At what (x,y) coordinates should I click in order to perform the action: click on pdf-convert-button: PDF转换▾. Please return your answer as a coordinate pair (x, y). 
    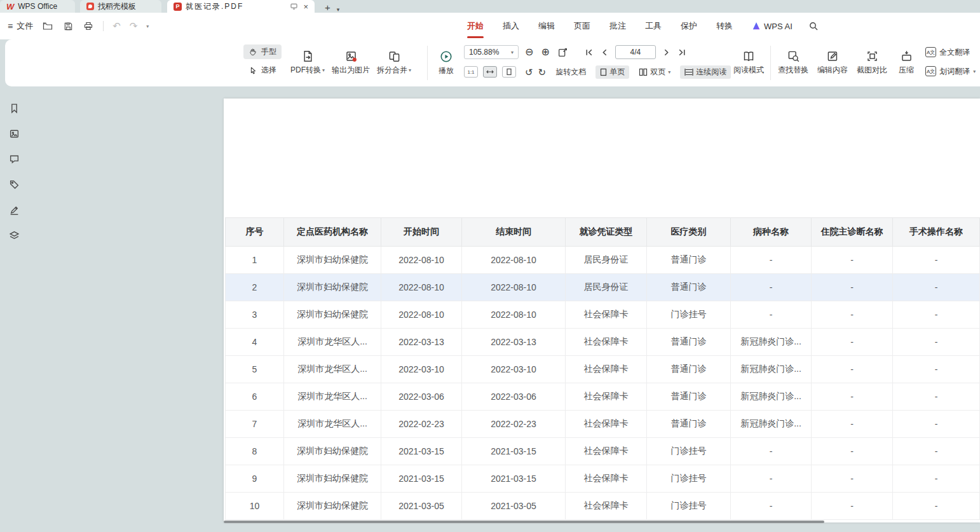
    Looking at the image, I should click on (308, 63).